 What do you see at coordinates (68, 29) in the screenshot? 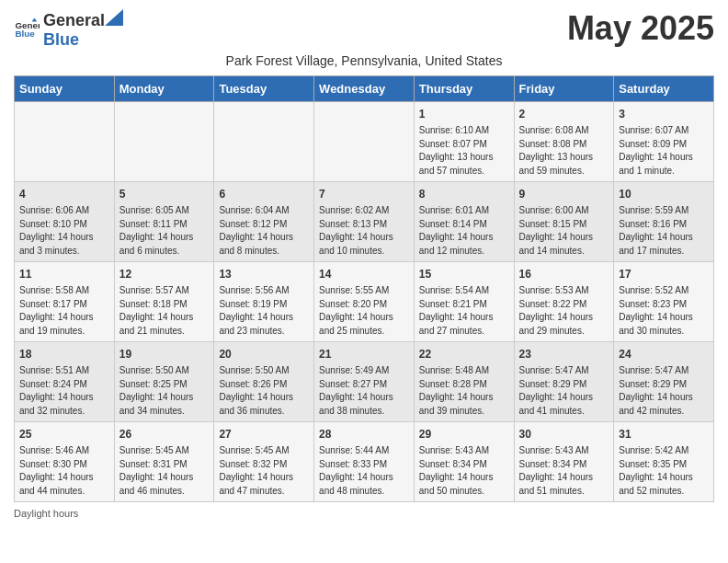
I see `logo: General Blue General Blue` at bounding box center [68, 29].